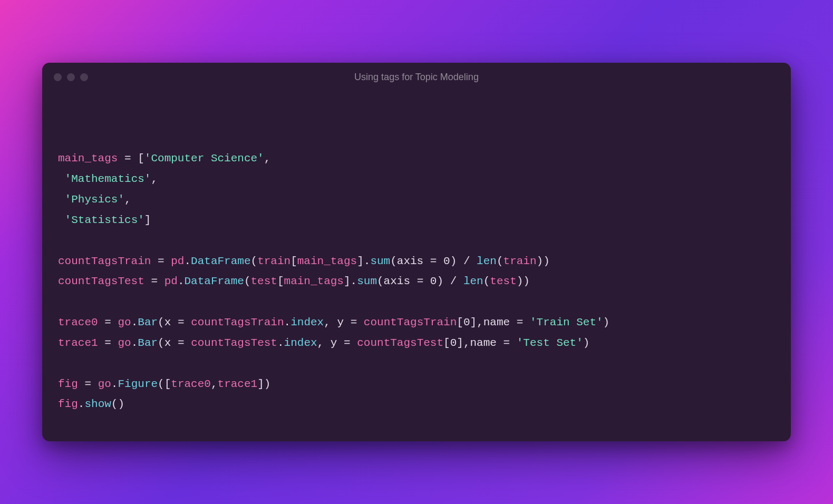 The height and width of the screenshot is (504, 833). Describe the element at coordinates (238, 384) in the screenshot. I see `identifier: trace1` at that location.